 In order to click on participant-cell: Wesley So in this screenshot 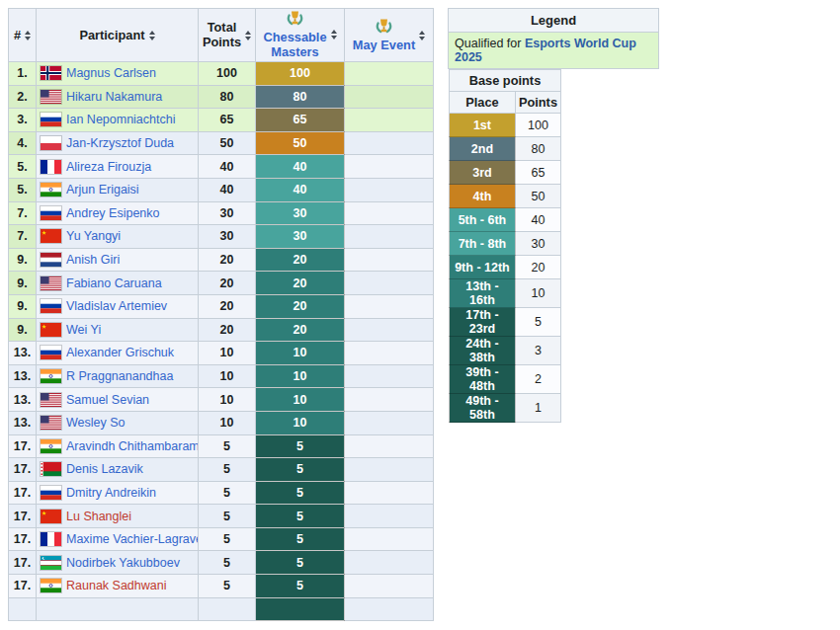, I will do `click(118, 423)`.